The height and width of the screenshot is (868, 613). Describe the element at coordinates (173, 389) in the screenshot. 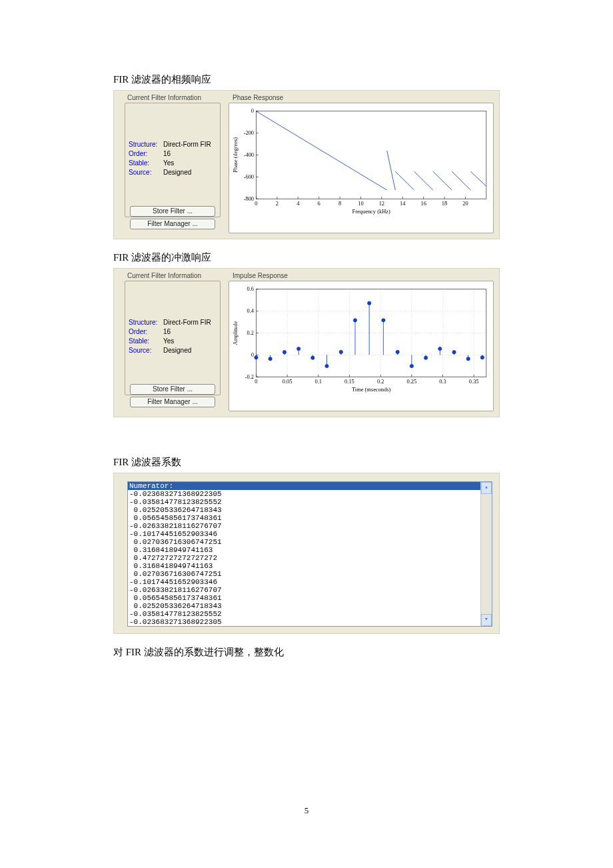

I see `store-filter-button-2: Store Filter ...` at that location.